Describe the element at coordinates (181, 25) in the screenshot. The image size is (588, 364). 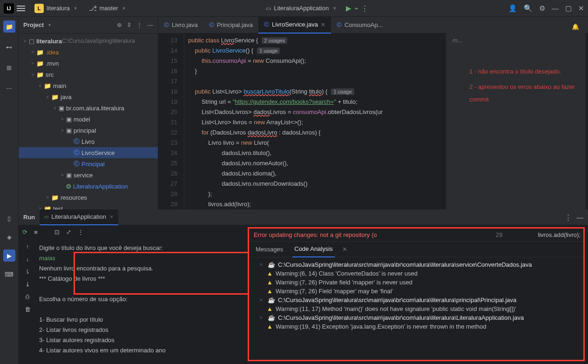
I see `editor-tab: ⒸLivro.java` at that location.